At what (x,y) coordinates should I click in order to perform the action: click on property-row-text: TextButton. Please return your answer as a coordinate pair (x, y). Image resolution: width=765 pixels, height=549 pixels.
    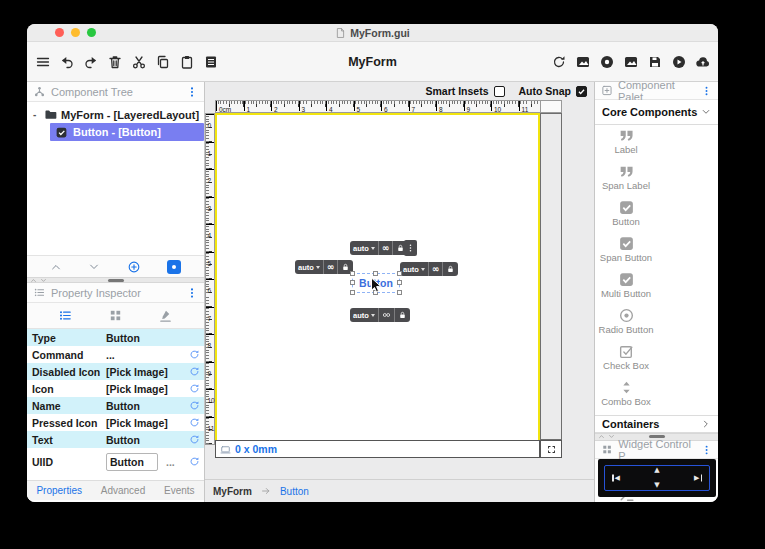
    Looking at the image, I should click on (116, 440).